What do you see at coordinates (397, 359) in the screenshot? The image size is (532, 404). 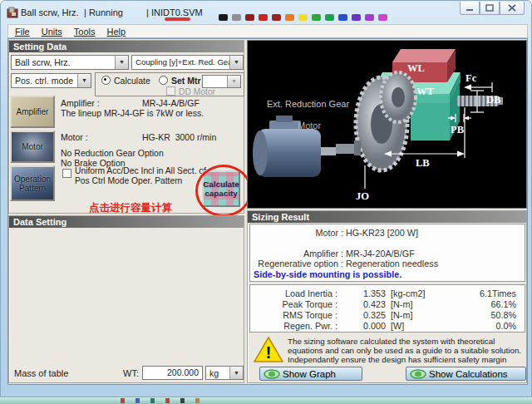 I see `warning-line3: Independantly ensure the design has suff…` at bounding box center [397, 359].